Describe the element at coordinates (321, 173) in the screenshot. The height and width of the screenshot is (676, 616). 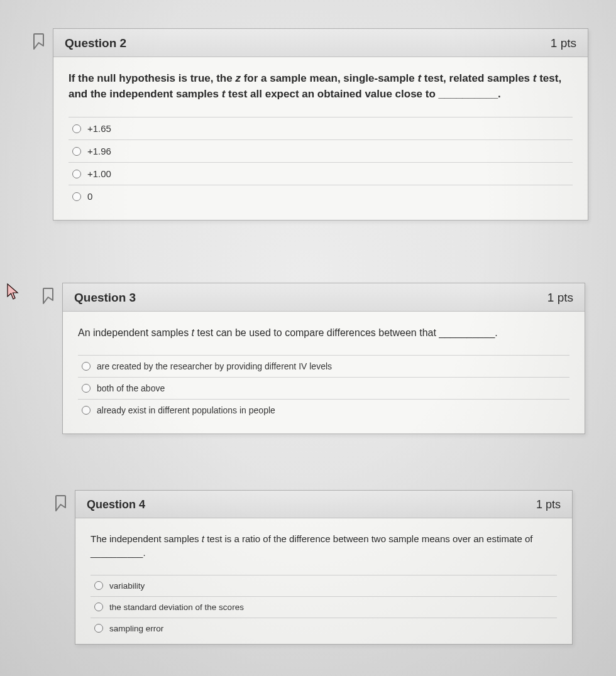
I see `option-row: +1.00` at that location.